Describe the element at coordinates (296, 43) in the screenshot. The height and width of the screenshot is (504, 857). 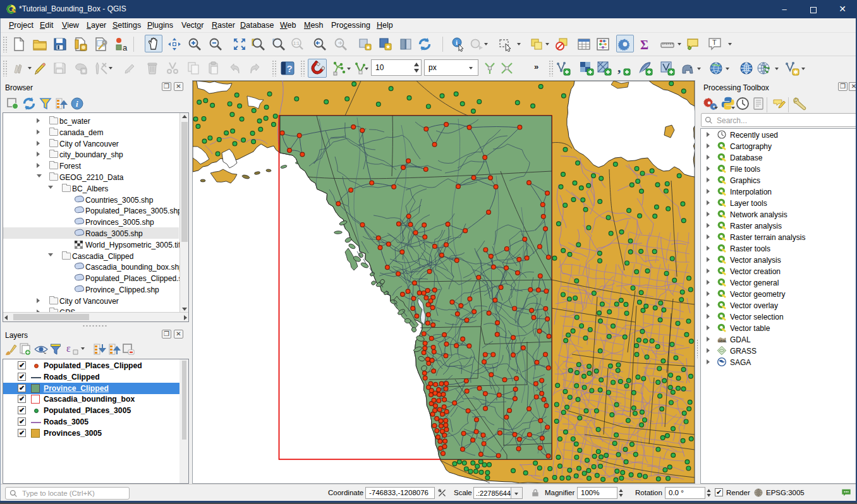
I see `svg-text: 1:1` at that location.